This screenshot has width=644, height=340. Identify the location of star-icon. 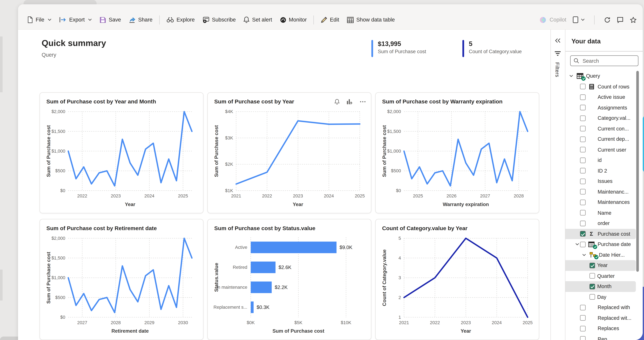
(633, 20).